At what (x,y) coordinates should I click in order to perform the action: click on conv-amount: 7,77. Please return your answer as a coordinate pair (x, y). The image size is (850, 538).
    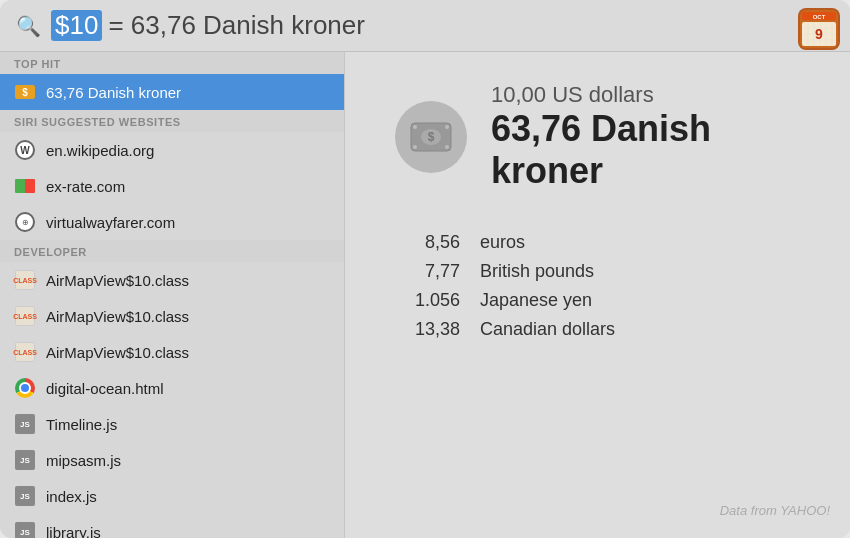
    Looking at the image, I should click on (432, 272).